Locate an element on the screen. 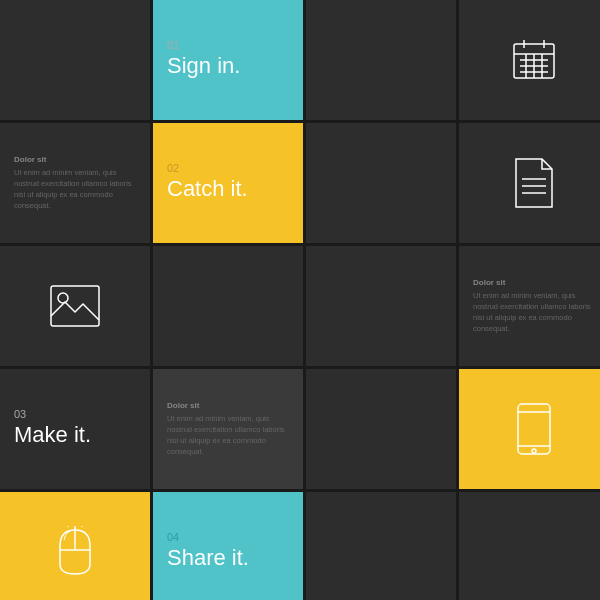 This screenshot has width=600, height=600. cell-document is located at coordinates (530, 183).